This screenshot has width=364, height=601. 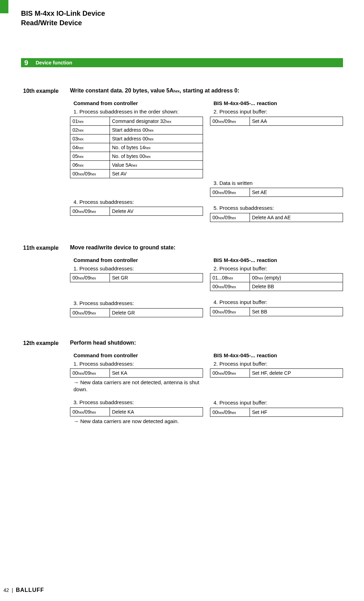 What do you see at coordinates (90, 156) in the screenshot?
I see `table-cell-address: 05hex` at bounding box center [90, 156].